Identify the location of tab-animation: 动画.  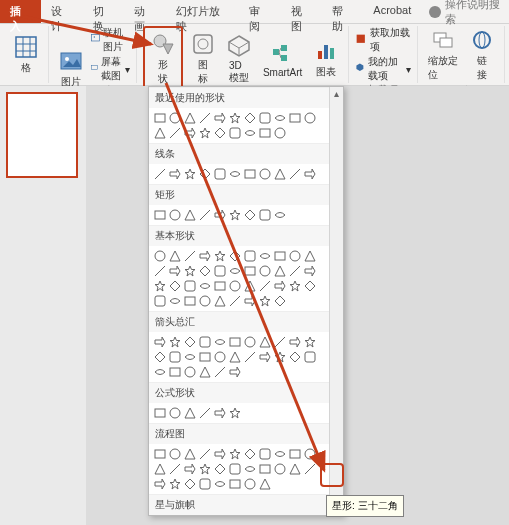
(144, 12).